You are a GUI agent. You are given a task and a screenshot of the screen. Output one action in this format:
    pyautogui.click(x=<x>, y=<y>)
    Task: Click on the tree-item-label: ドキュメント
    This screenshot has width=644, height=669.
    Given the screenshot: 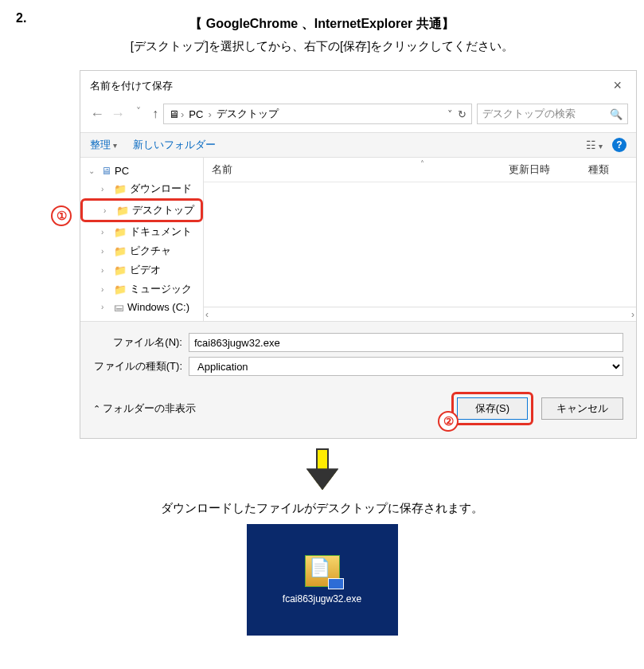 What is the action you would take?
    pyautogui.click(x=161, y=232)
    